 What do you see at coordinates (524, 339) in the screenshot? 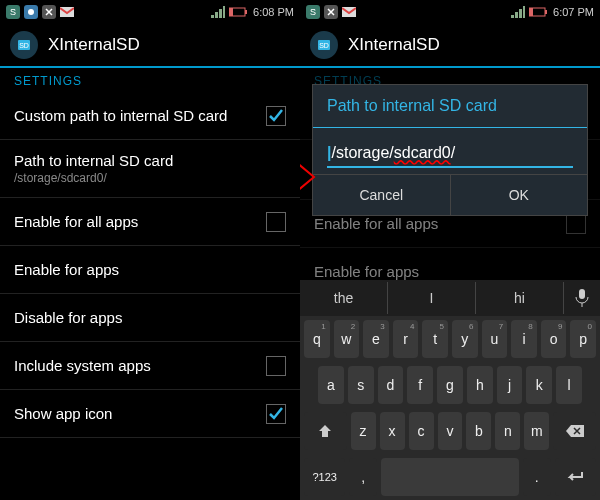
I see `key-i: i8` at bounding box center [524, 339].